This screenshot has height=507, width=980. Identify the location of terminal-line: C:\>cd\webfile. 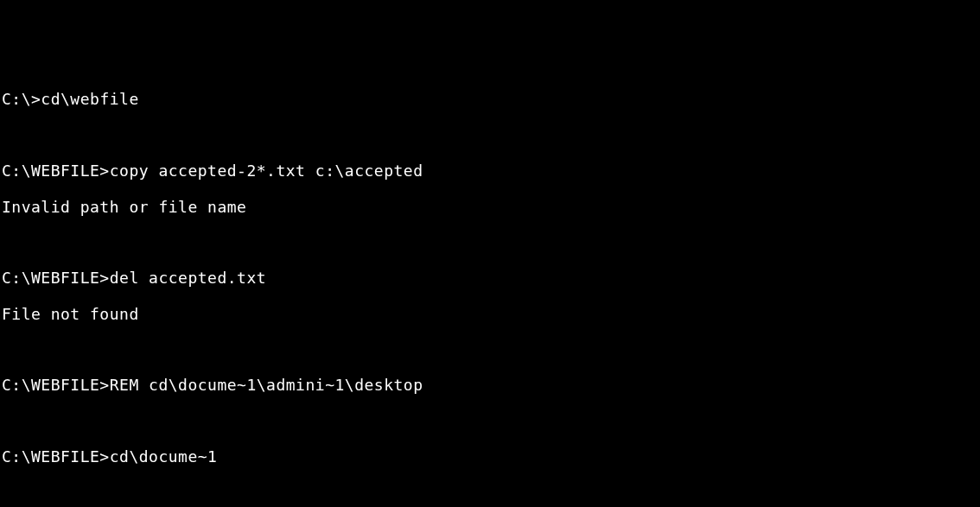
(491, 100).